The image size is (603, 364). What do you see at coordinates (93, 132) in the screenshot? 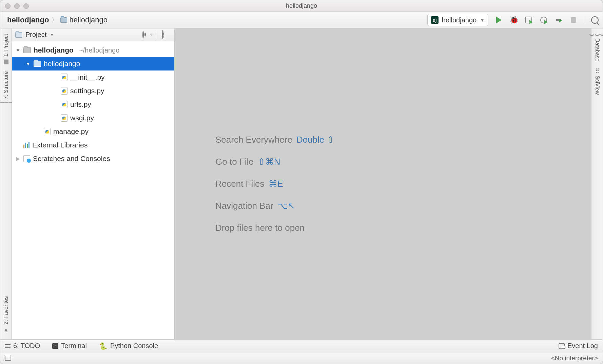
I see `tree-file-manage: · manage.py` at bounding box center [93, 132].